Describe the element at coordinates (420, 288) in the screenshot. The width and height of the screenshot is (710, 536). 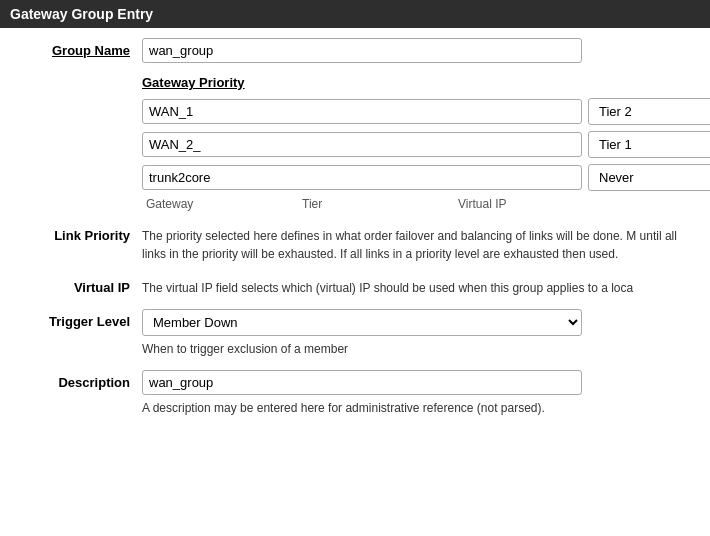
I see `virtual-ip-text: The virtual IP field selects which (virt…` at that location.